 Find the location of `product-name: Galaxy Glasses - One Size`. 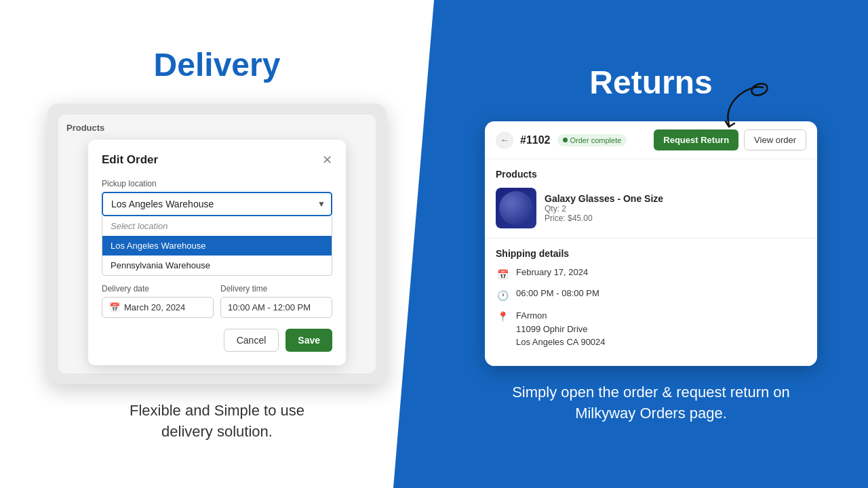

product-name: Galaxy Glasses - One Size is located at coordinates (675, 199).